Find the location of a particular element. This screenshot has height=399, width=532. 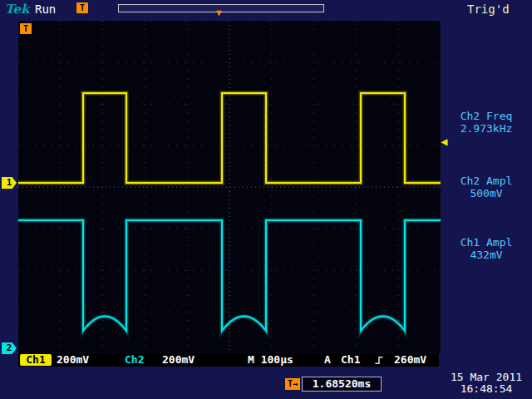

date-label: 15 Mar 2011 is located at coordinates (486, 377).